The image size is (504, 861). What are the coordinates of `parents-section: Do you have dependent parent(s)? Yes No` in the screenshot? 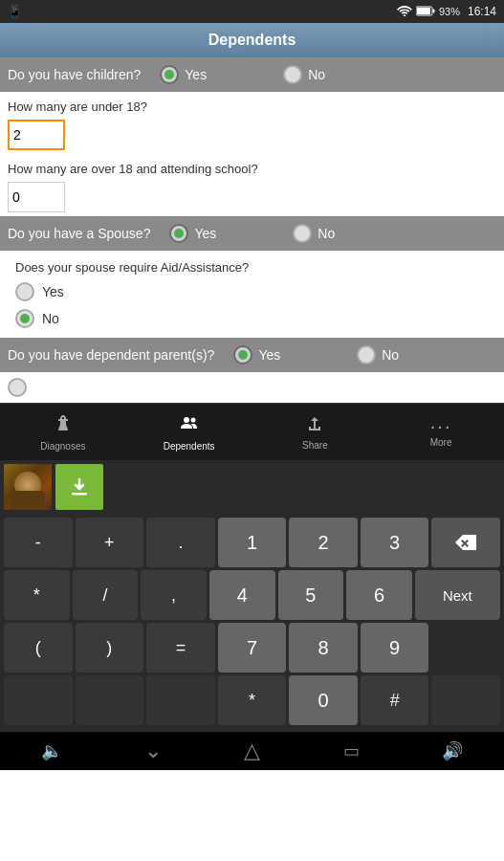 It's located at (252, 370).